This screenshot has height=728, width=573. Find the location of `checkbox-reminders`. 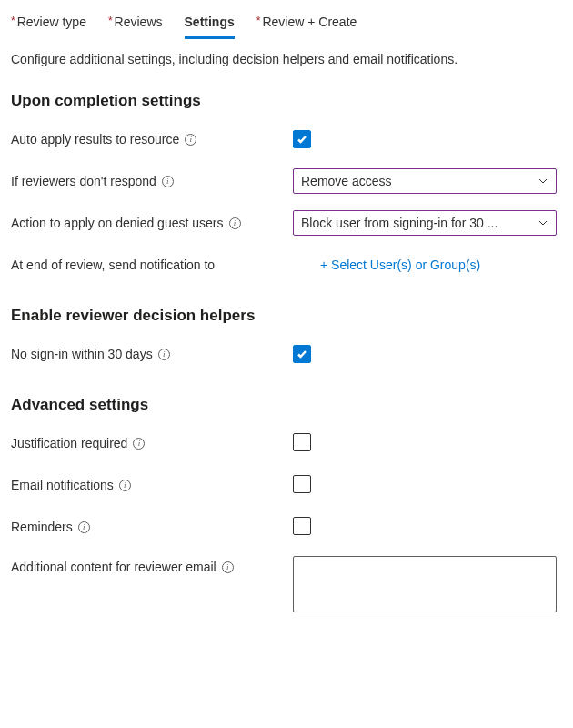

checkbox-reminders is located at coordinates (302, 526).